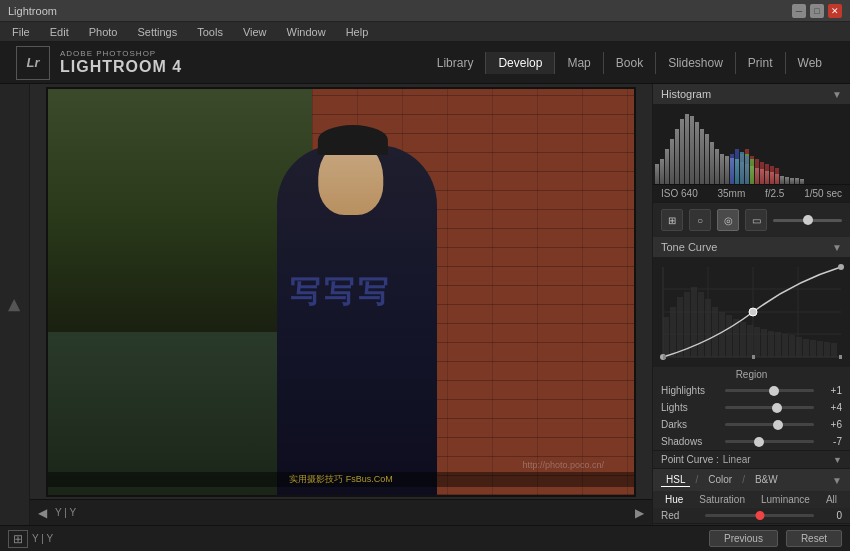 This screenshot has height=551, width=850. What do you see at coordinates (832, 500) in the screenshot?
I see `subtab-all: All` at bounding box center [832, 500].